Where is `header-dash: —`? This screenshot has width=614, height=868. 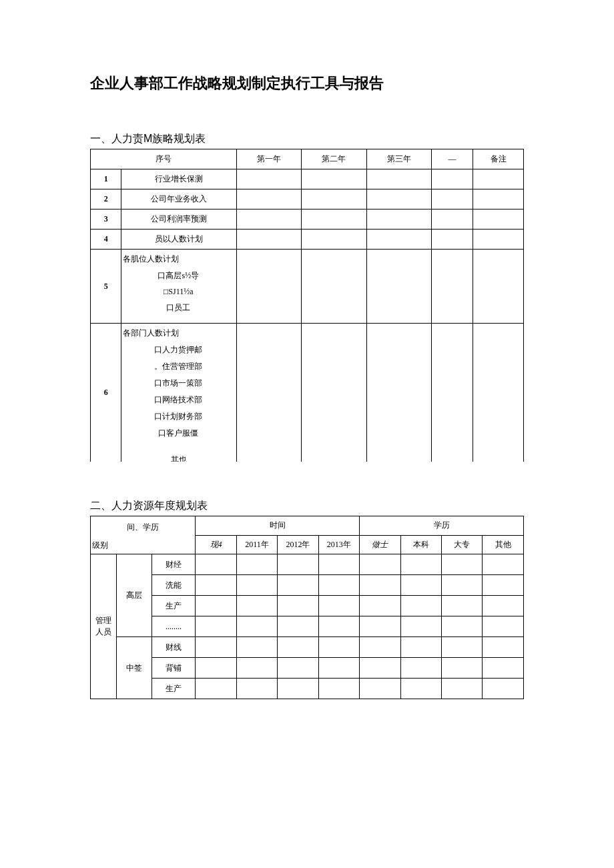
header-dash: — is located at coordinates (452, 159).